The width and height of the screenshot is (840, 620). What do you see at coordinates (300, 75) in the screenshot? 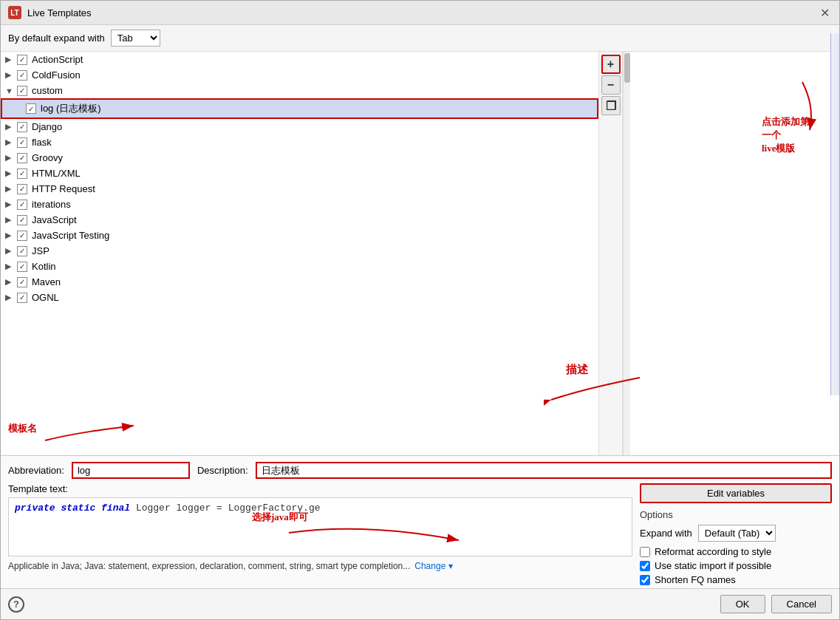
I see `tree-item-coldfusion: ▶ ColdFusion` at bounding box center [300, 75].